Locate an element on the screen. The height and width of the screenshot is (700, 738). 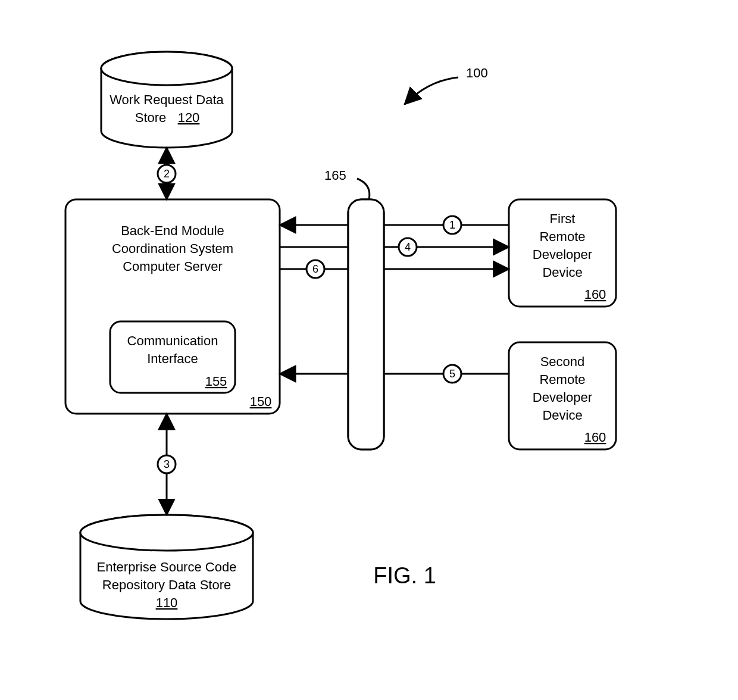
dev1-l2: Remote is located at coordinates (562, 237).